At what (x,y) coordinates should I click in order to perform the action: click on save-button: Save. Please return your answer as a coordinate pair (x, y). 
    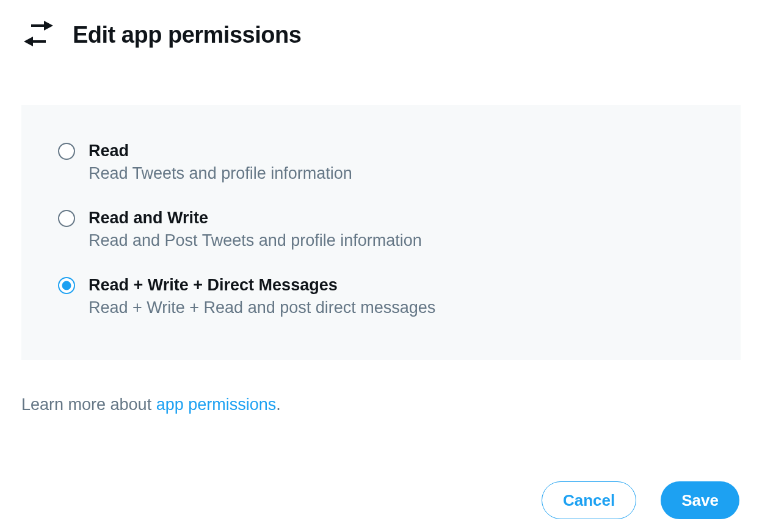
    Looking at the image, I should click on (700, 500).